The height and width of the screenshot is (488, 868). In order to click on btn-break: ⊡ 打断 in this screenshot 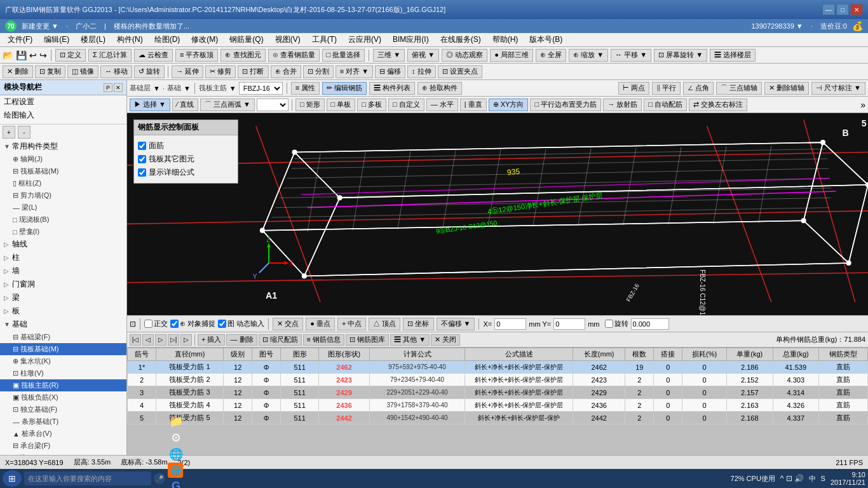, I will do `click(253, 72)`.